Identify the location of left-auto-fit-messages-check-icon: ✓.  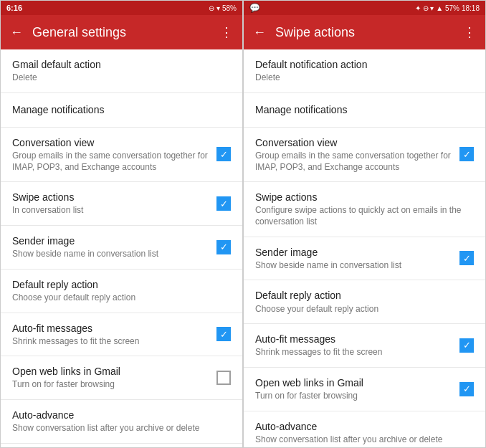
(224, 334).